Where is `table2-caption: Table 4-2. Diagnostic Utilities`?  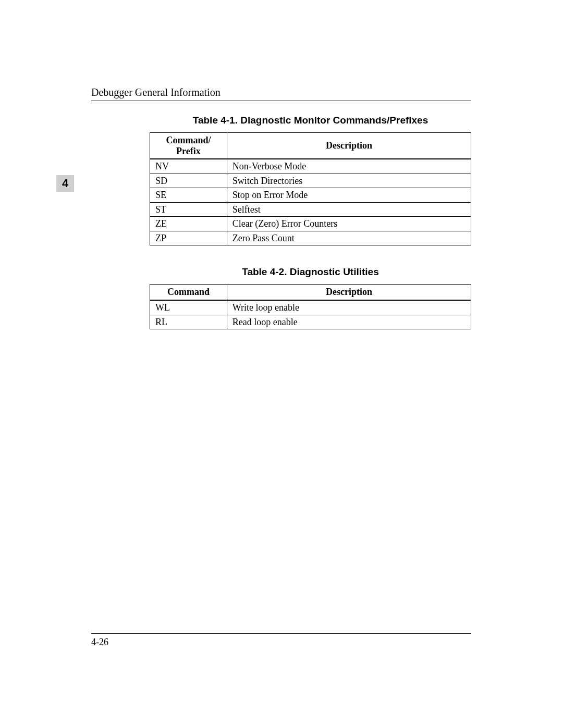
table2-caption: Table 4-2. Diagnostic Utilities is located at coordinates (311, 272).